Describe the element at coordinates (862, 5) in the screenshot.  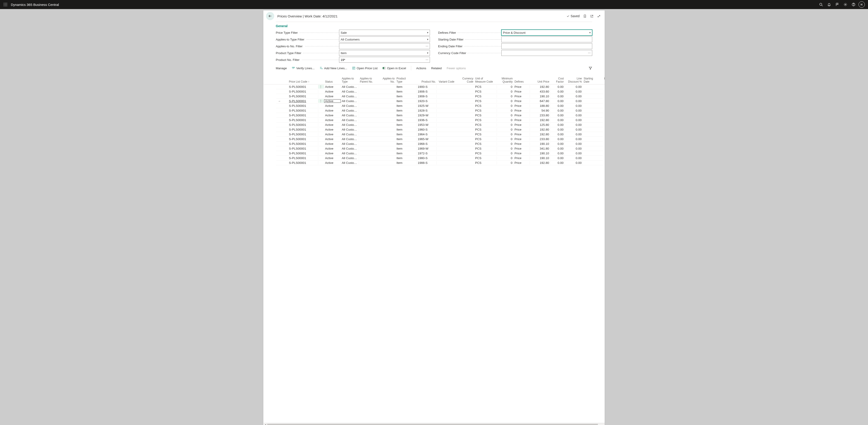
I see `avatar-initials: IK` at that location.